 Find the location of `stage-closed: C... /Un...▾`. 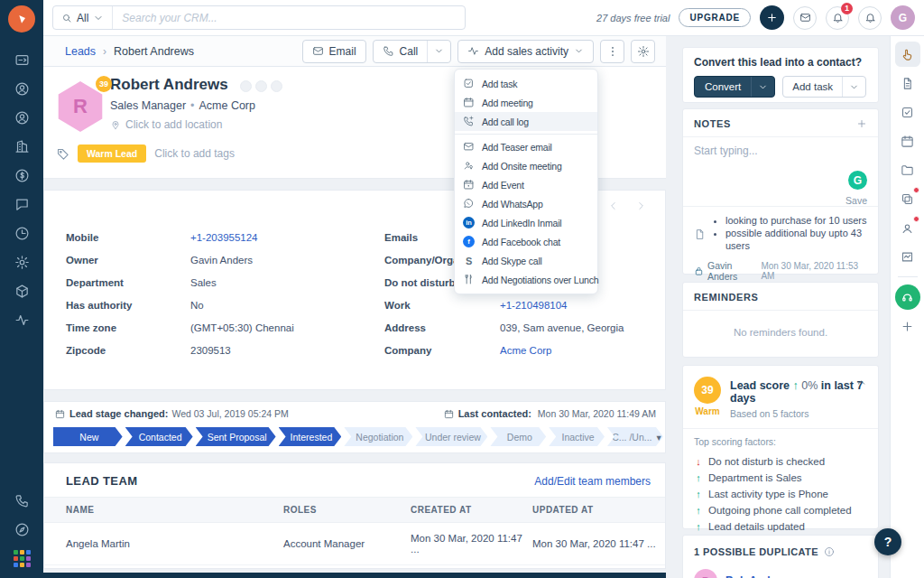

stage-closed: C... /Un...▾ is located at coordinates (635, 437).